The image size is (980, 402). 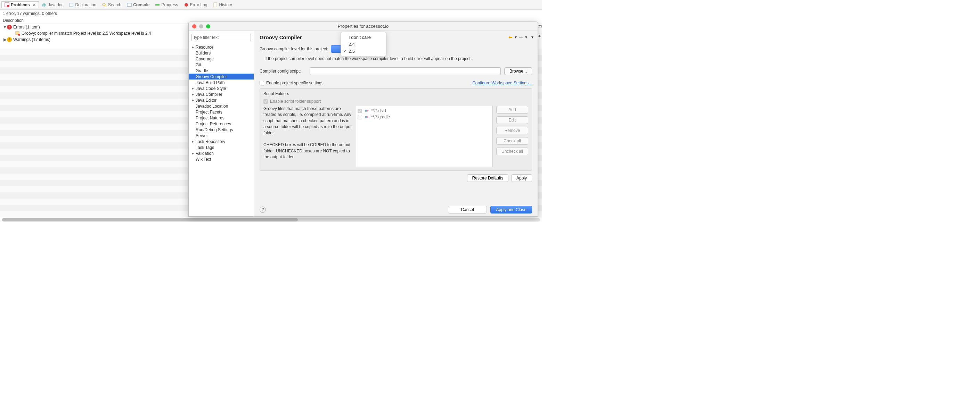 What do you see at coordinates (203, 160) in the screenshot?
I see `nav-item-label: WikiText` at bounding box center [203, 160].